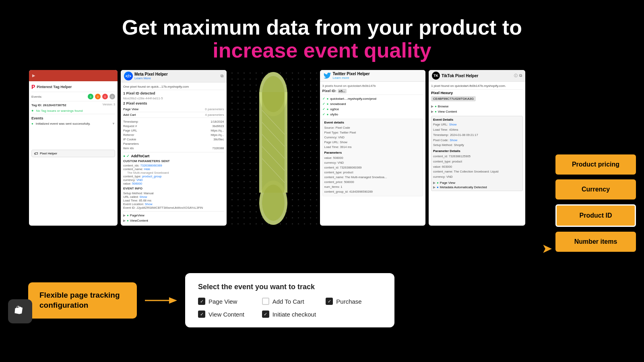 This screenshot has width=644, height=362. Describe the element at coordinates (373, 147) in the screenshot. I see `twitter-load-time: Load Time: 3914 ms` at that location.